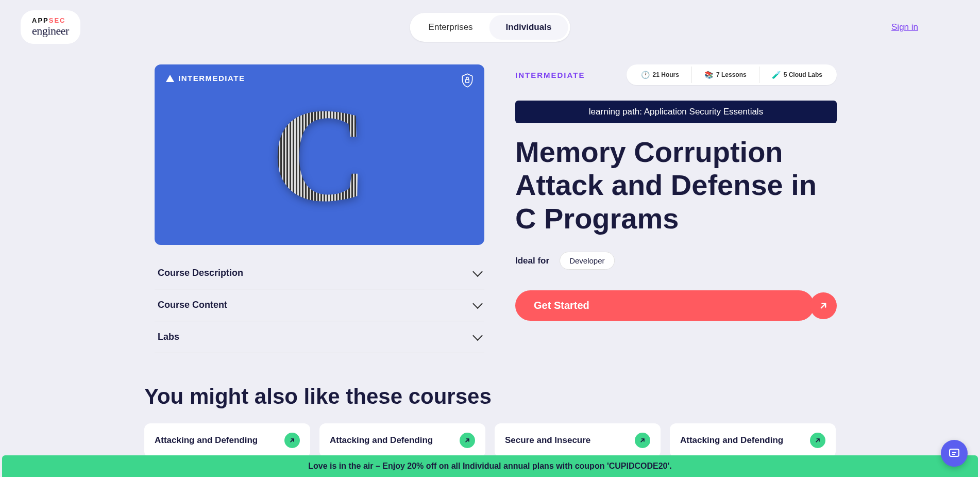 The image size is (980, 477). I want to click on clock-icon: 🕐, so click(645, 75).